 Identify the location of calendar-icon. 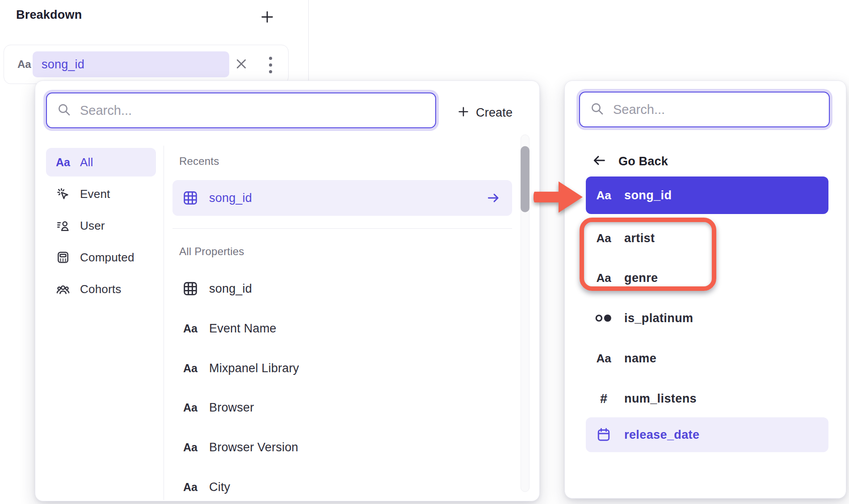
(604, 435).